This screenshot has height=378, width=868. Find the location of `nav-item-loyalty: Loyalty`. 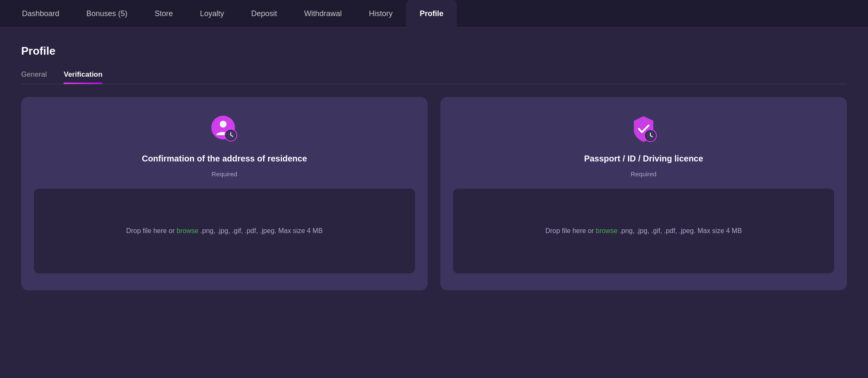

nav-item-loyalty: Loyalty is located at coordinates (212, 14).